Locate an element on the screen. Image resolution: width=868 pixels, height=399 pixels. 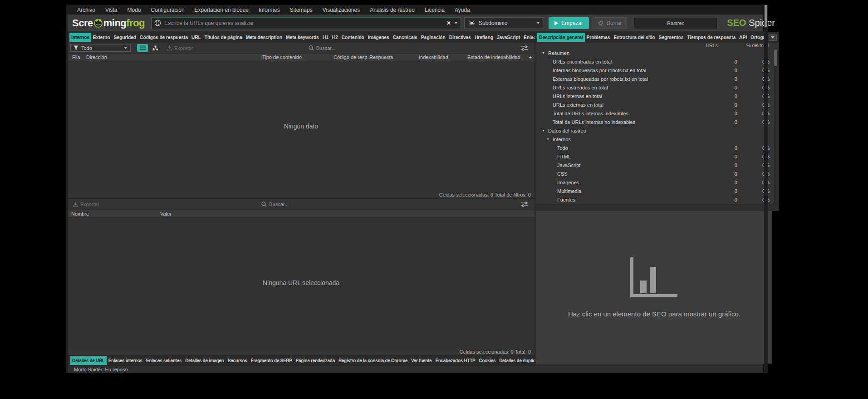
tab: Detalles de imagen is located at coordinates (204, 360).